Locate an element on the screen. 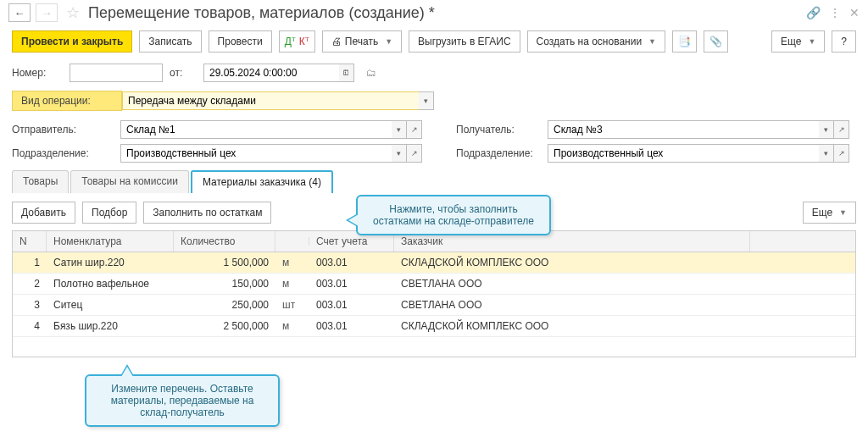  receiver-input is located at coordinates (683, 130).